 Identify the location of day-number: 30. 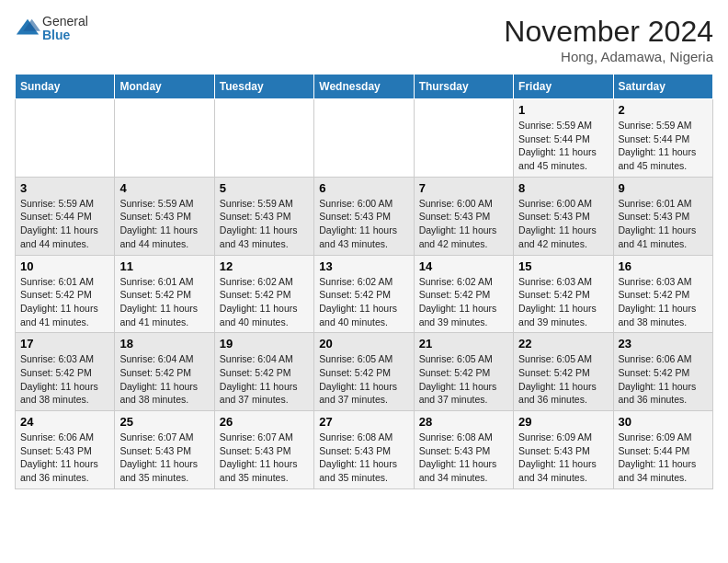
(664, 421).